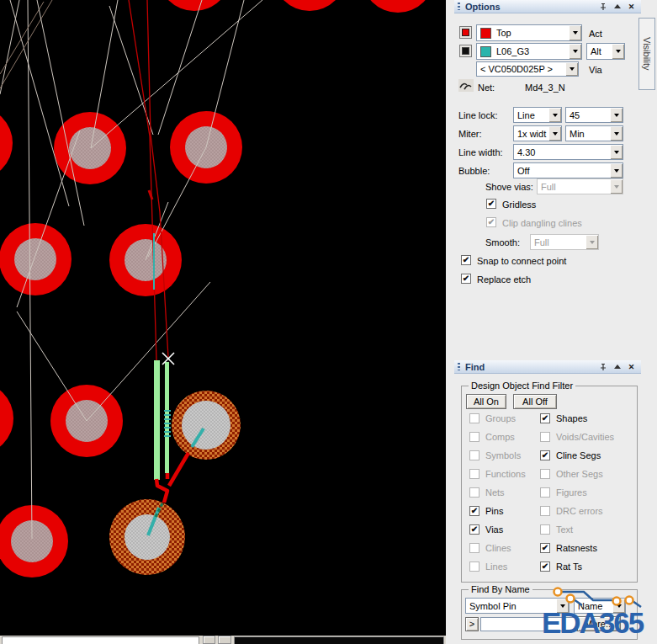  What do you see at coordinates (606, 51) in the screenshot?
I see `alt-combo: Alt` at bounding box center [606, 51].